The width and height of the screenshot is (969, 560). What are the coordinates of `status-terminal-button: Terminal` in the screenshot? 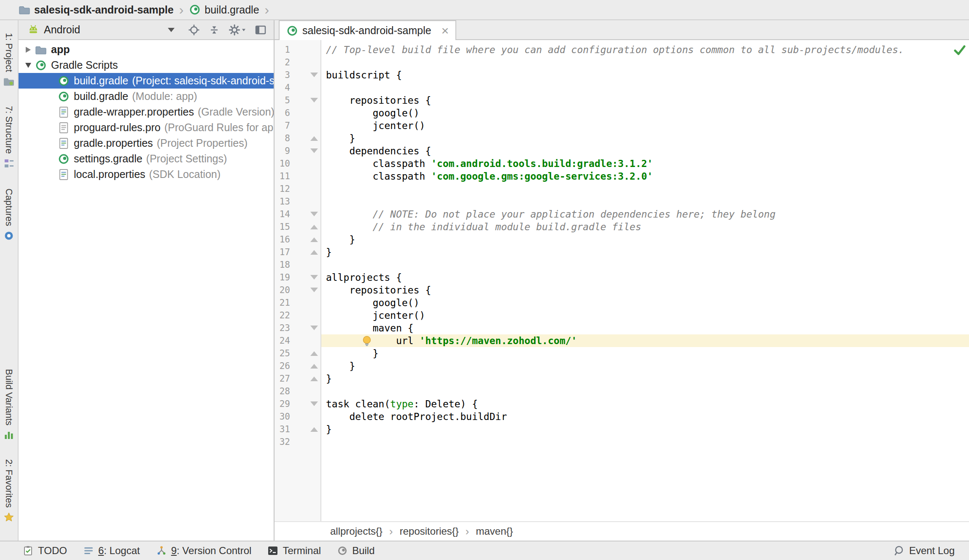 It's located at (294, 551).